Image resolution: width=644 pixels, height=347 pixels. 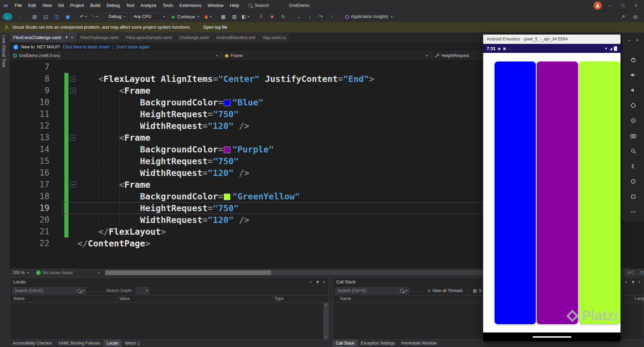 I want to click on whitespace-indicator: SPC, so click(x=631, y=272).